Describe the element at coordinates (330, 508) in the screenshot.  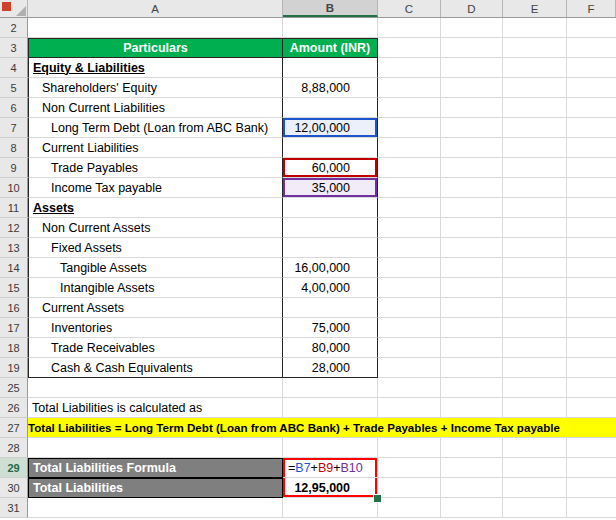
I see `cell-b31` at that location.